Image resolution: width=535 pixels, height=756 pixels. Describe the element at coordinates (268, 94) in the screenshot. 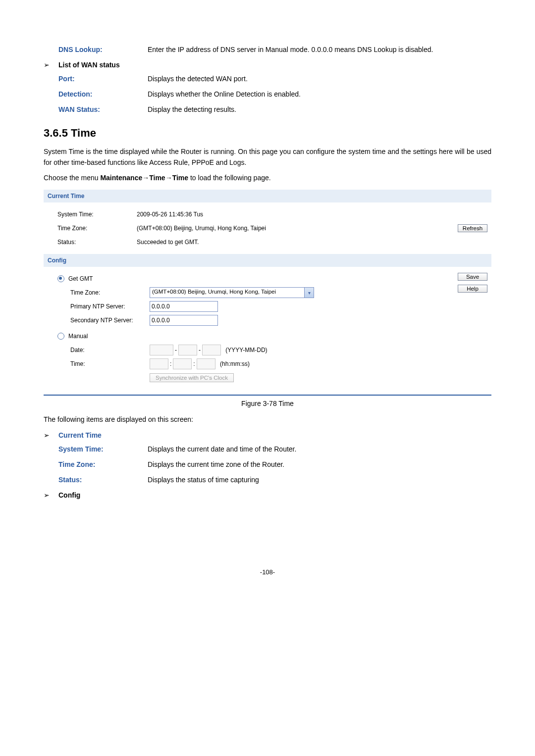

I see `definition-row: Detection: Displays whether the Online D…` at that location.